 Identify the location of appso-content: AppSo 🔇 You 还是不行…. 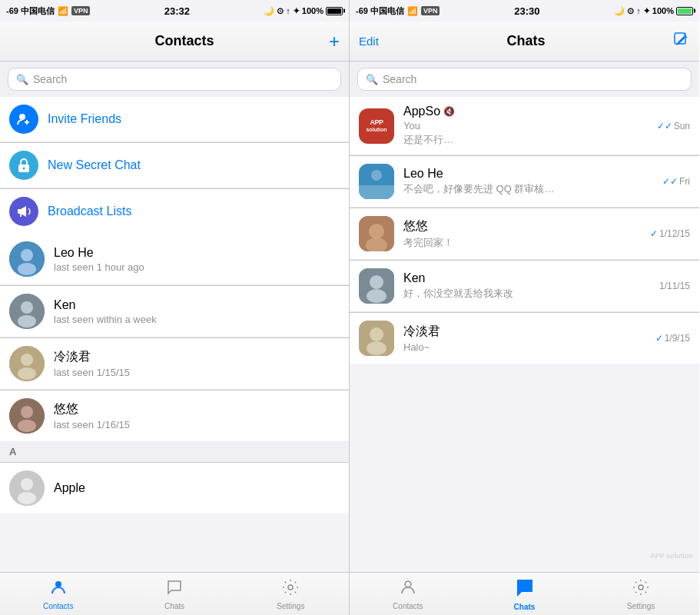
(526, 126).